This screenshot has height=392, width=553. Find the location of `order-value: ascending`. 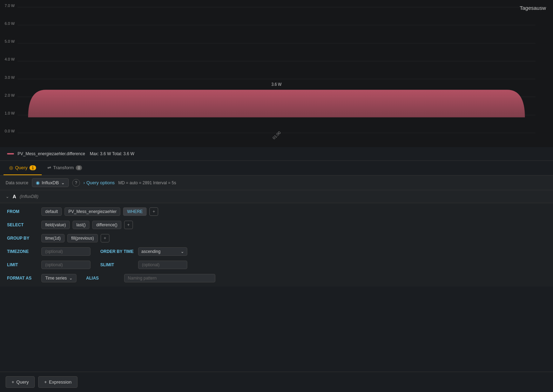

order-value: ascending is located at coordinates (151, 252).